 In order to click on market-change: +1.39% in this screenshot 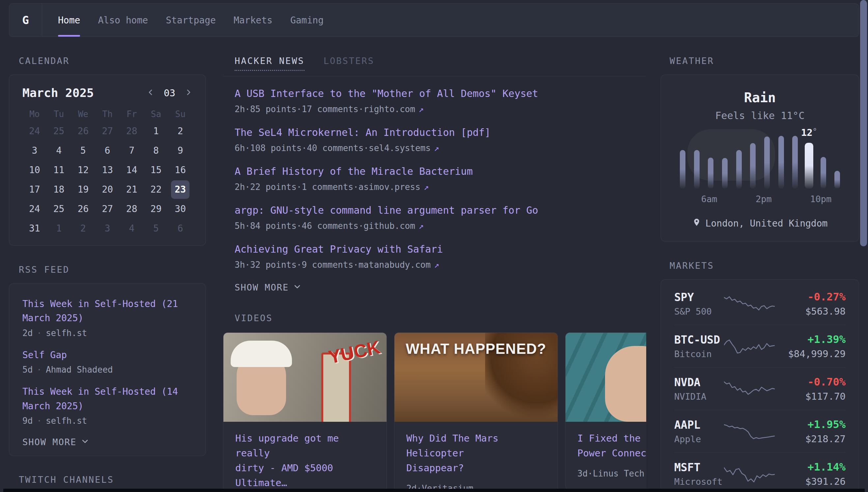, I will do `click(810, 339)`.